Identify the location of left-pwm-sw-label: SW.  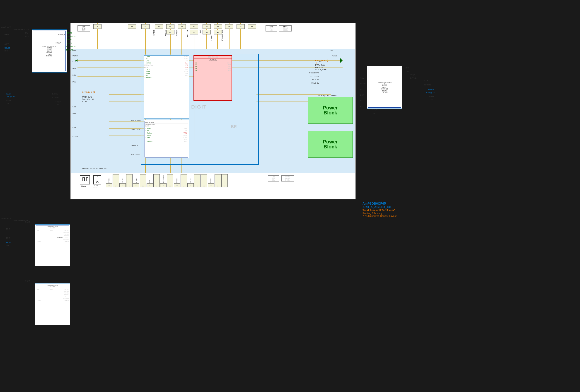
(27, 33).